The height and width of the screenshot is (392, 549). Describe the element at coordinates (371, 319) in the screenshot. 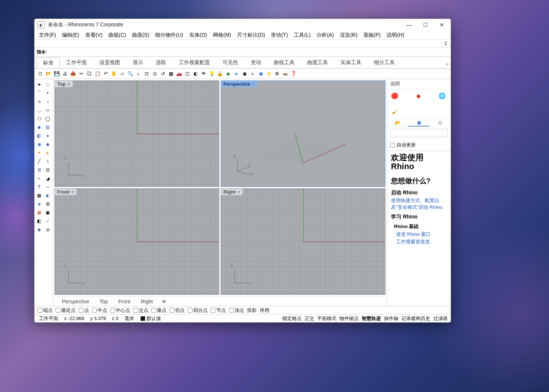

I see `toggle-smarttrack: 智慧轨迹` at that location.